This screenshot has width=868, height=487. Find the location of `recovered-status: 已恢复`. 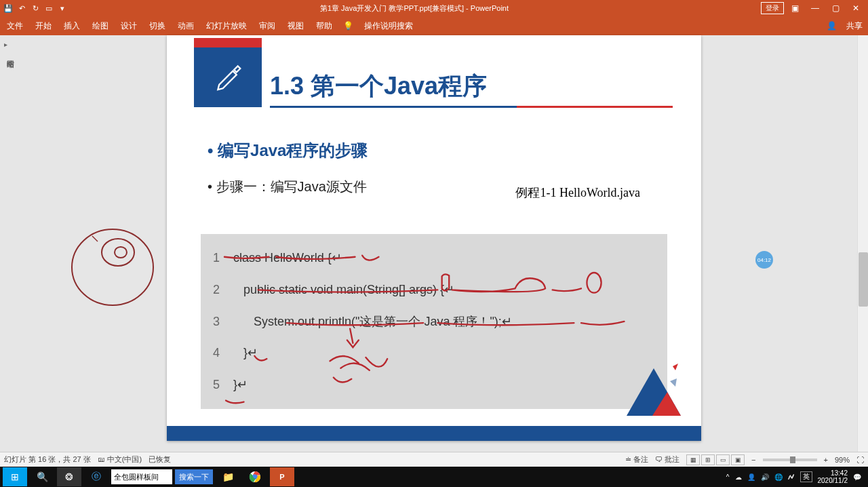

recovered-status: 已恢复 is located at coordinates (160, 460).